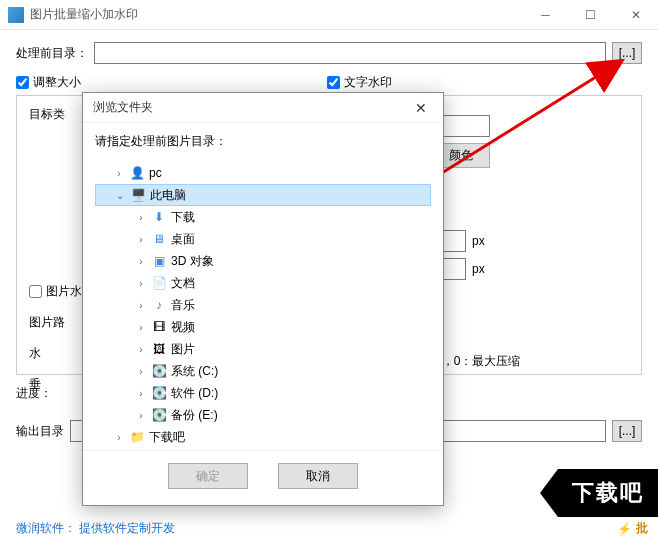 The width and height of the screenshot is (658, 545). I want to click on resize-checkbox: 调整大小, so click(48, 82).